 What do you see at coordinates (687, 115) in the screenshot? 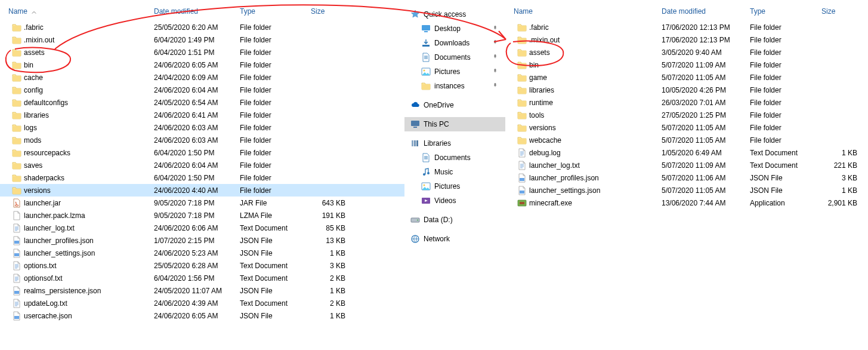
I see `file-row: tools27/05/2020 1:25 PMFile folder` at bounding box center [687, 115].